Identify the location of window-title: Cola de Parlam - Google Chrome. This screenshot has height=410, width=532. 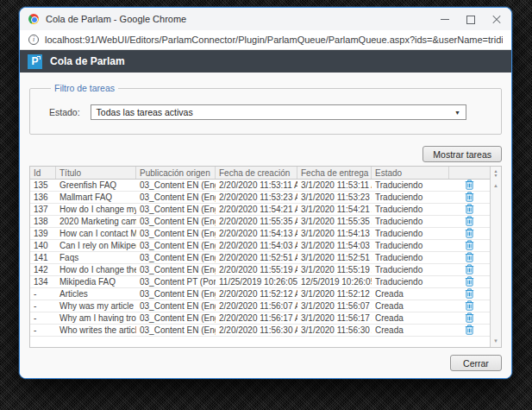
(240, 19).